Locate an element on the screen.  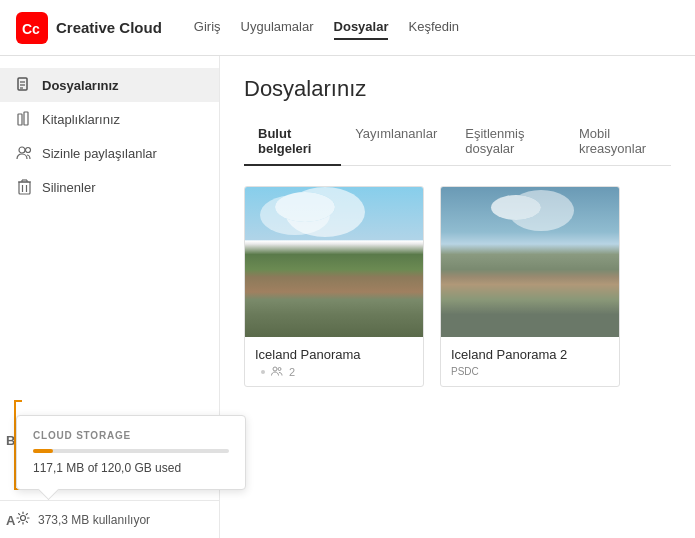
tab-bulut: Bulut belgeleri is located at coordinates (292, 142).